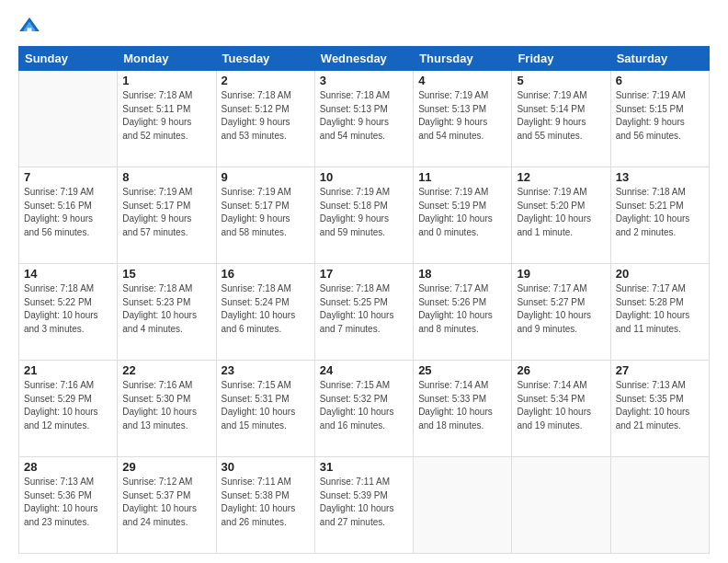  What do you see at coordinates (364, 213) in the screenshot?
I see `day-info: Sunrise: 7:19 AMSunset: 5:18 PMDaylight:…` at bounding box center [364, 213].